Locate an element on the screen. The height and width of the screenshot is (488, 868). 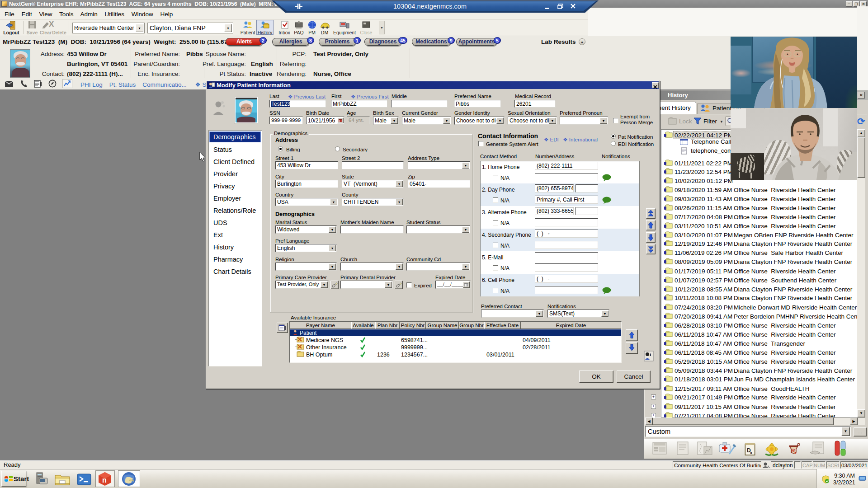
svg-text: n is located at coordinates (104, 480).